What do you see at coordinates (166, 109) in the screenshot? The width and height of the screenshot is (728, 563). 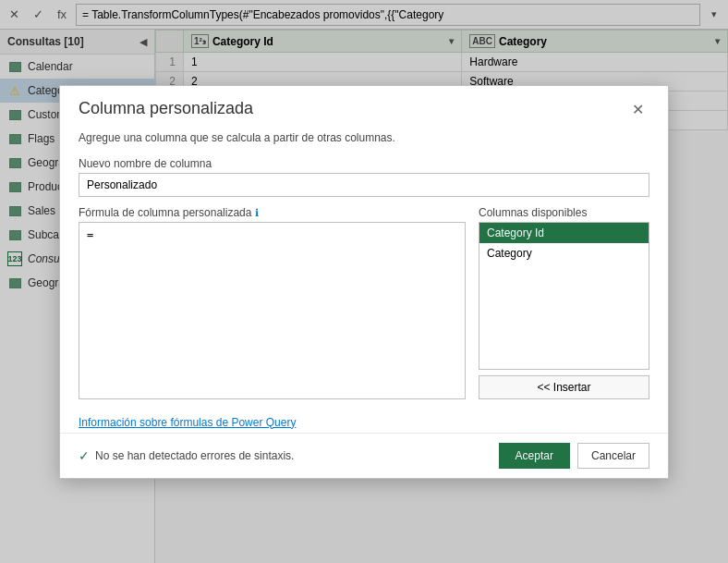 I see `modal-title: Columna personalizada` at bounding box center [166, 109].